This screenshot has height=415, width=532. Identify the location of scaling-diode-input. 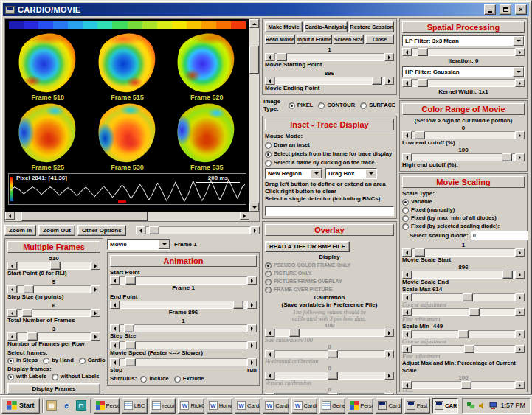
(499, 236).